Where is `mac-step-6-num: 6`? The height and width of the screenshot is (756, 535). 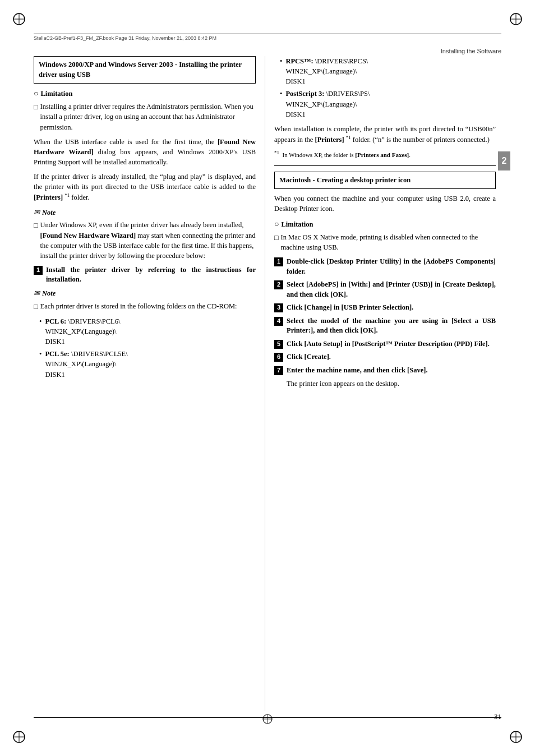 mac-step-6-num: 6 is located at coordinates (279, 357).